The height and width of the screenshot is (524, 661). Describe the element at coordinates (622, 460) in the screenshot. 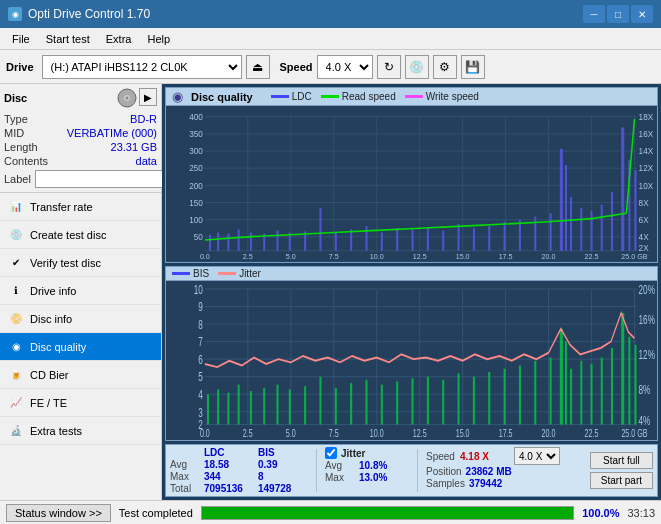

I see `start-full-button: Start full` at that location.